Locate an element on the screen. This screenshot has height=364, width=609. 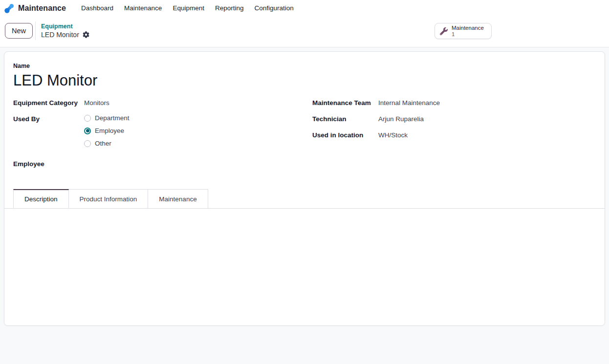
used-by-option-employee: Employee is located at coordinates (196, 131).